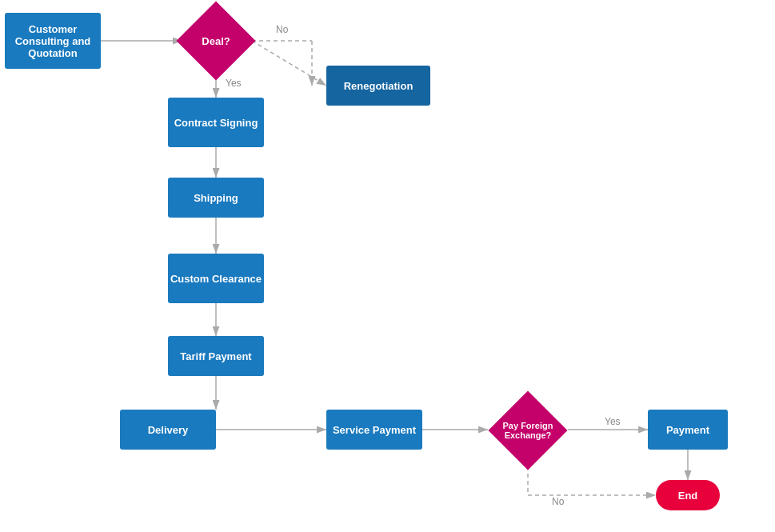  Describe the element at coordinates (168, 430) in the screenshot. I see `delivery-node: Delivery` at that location.